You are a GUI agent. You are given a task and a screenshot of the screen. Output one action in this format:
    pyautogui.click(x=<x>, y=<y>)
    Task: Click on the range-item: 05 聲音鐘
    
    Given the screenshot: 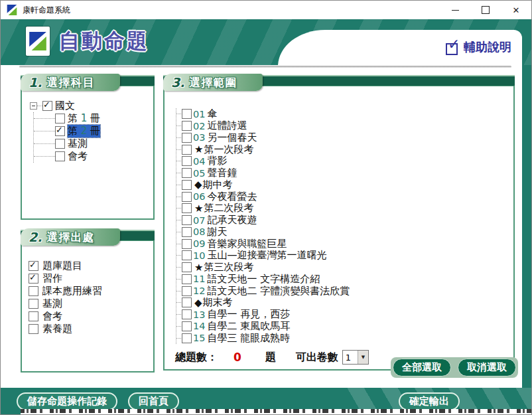 What is the action you would take?
    pyautogui.click(x=345, y=173)
    